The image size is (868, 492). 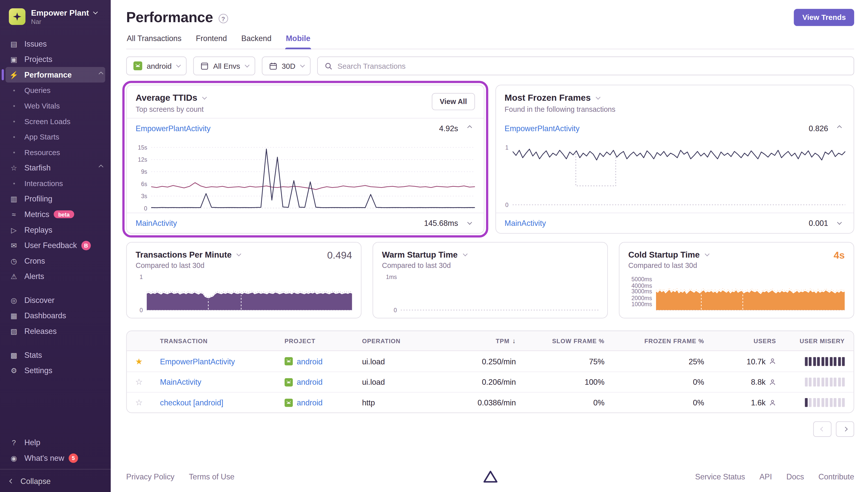 What do you see at coordinates (55, 59) in the screenshot?
I see `sidebar-item-projects: ▣ Projects` at bounding box center [55, 59].